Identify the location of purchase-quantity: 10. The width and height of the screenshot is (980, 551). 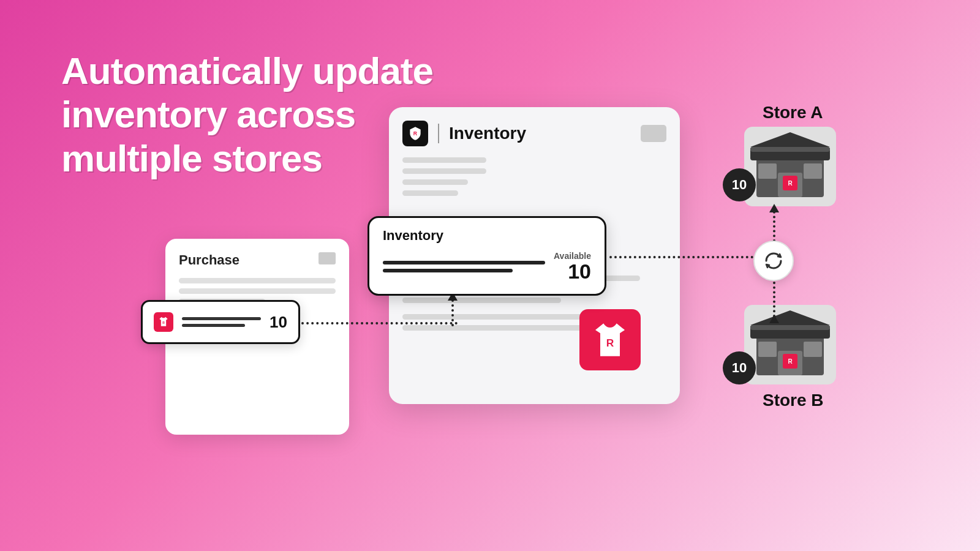
(278, 322).